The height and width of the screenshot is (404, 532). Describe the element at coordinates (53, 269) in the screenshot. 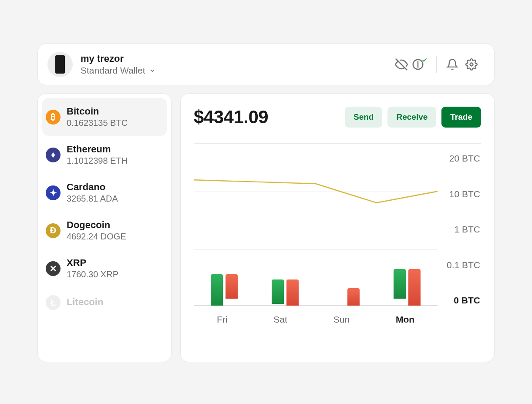

I see `xrp-icon: ✕` at that location.